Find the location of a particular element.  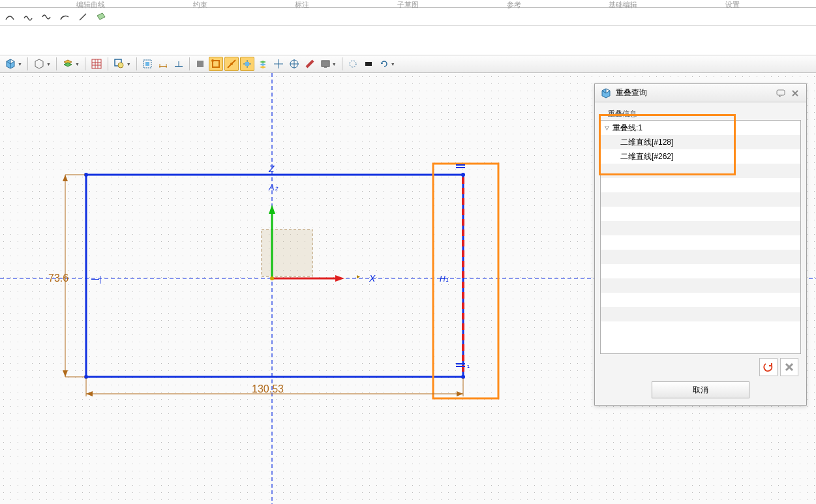

target-tool is located at coordinates (294, 64).